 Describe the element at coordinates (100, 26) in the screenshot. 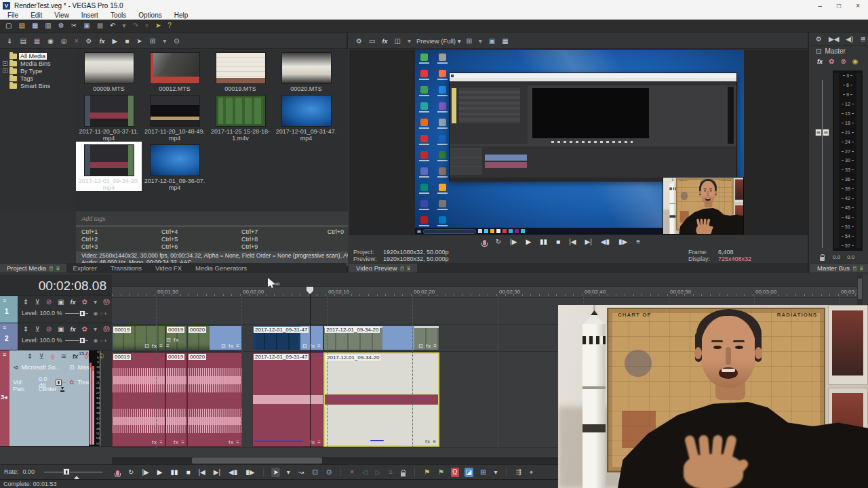

I see `paste-icon: ▩` at that location.